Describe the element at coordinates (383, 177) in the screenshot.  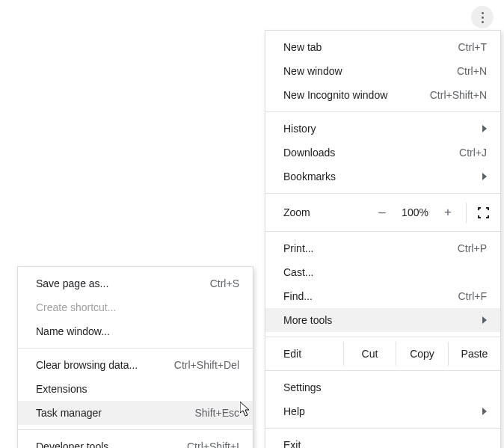
I see `menu-item-bookmarks: Bookmarks` at that location.